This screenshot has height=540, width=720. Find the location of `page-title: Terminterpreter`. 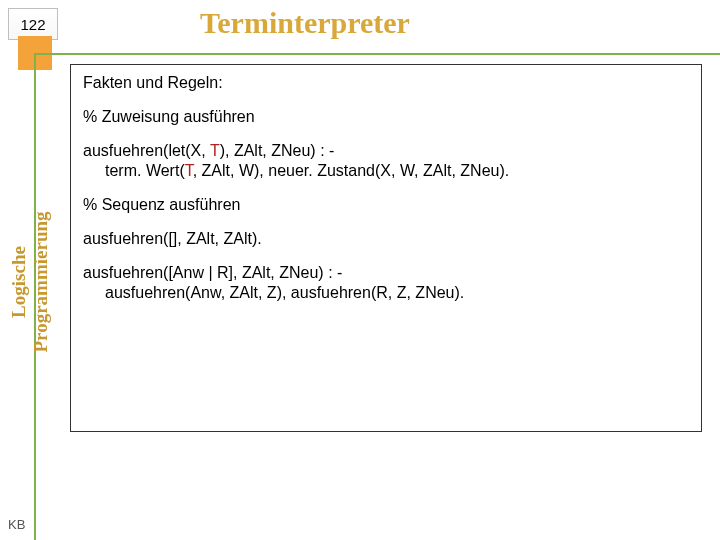

page-title: Terminterpreter is located at coordinates (450, 23).